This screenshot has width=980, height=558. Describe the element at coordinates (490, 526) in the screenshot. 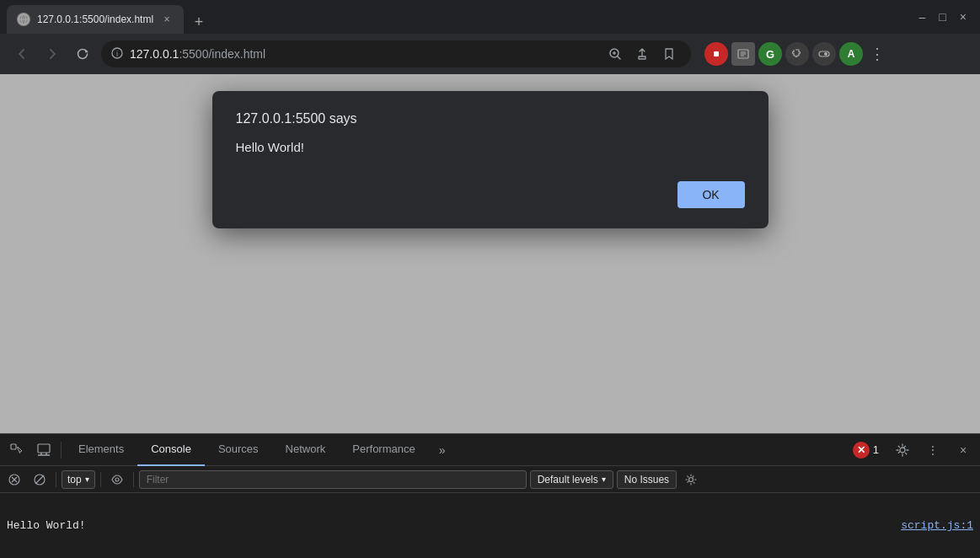

I see `console-log-line: Hello World! script.js:1` at that location.